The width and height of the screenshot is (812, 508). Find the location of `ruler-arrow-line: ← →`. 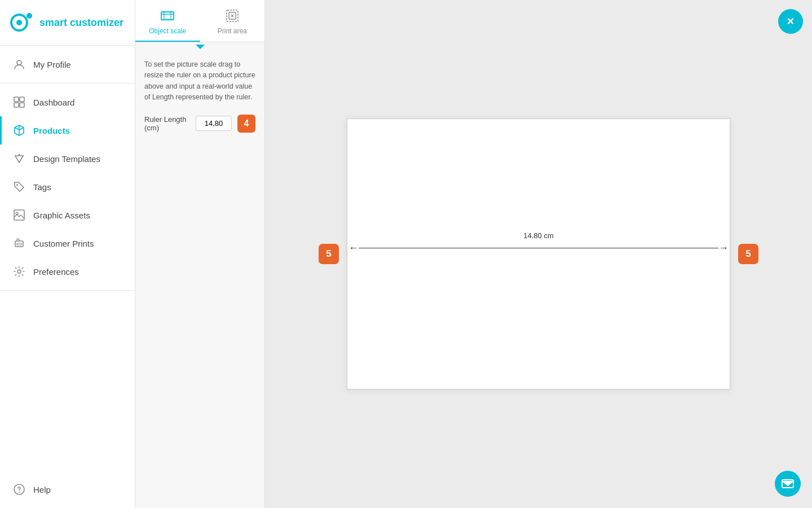

ruler-arrow-line: ← → is located at coordinates (539, 248).